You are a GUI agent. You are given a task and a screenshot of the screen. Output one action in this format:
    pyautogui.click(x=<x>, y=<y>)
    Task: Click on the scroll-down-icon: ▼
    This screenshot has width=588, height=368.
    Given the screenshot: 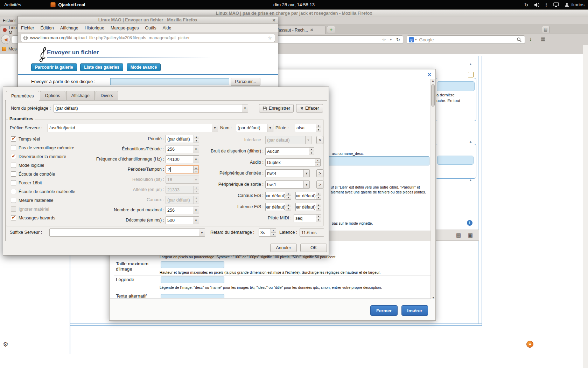 What is the action you would take?
    pyautogui.click(x=433, y=298)
    